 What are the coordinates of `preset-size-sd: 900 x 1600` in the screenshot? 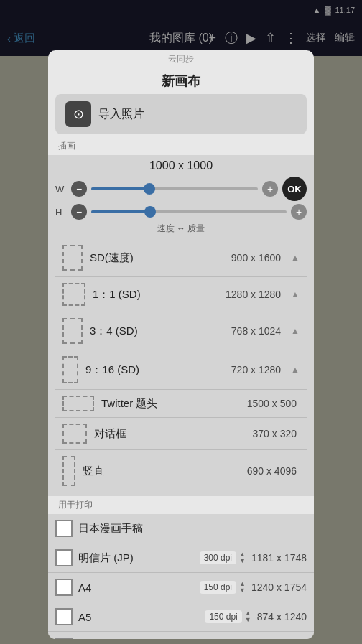 It's located at (256, 258).